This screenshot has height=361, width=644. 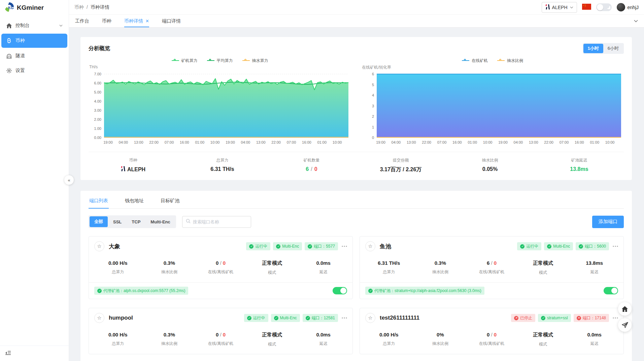 What do you see at coordinates (592, 246) in the screenshot?
I see `port-number-badge: 端口：5600` at bounding box center [592, 246].